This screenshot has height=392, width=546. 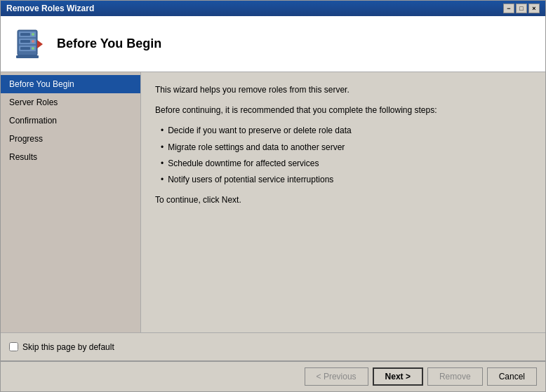 I want to click on continue-text: To continue, click Next., so click(x=343, y=201).